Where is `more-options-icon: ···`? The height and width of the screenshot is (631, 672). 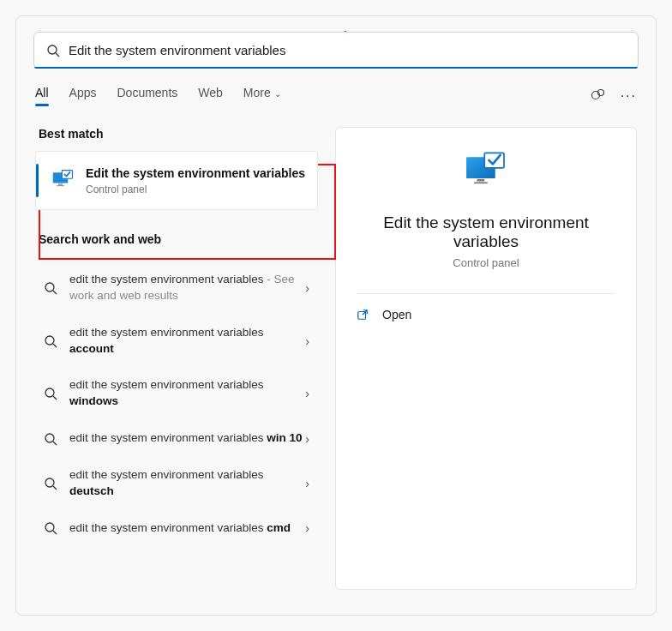 more-options-icon: ··· is located at coordinates (629, 96).